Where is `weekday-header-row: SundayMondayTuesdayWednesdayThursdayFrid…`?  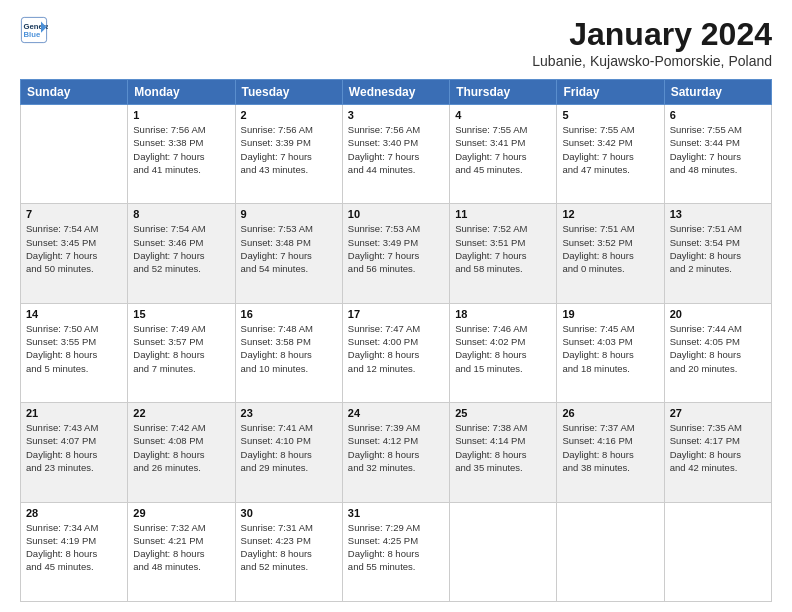
weekday-header-row: SundayMondayTuesdayWednesdayThursdayFrid… is located at coordinates (396, 92).